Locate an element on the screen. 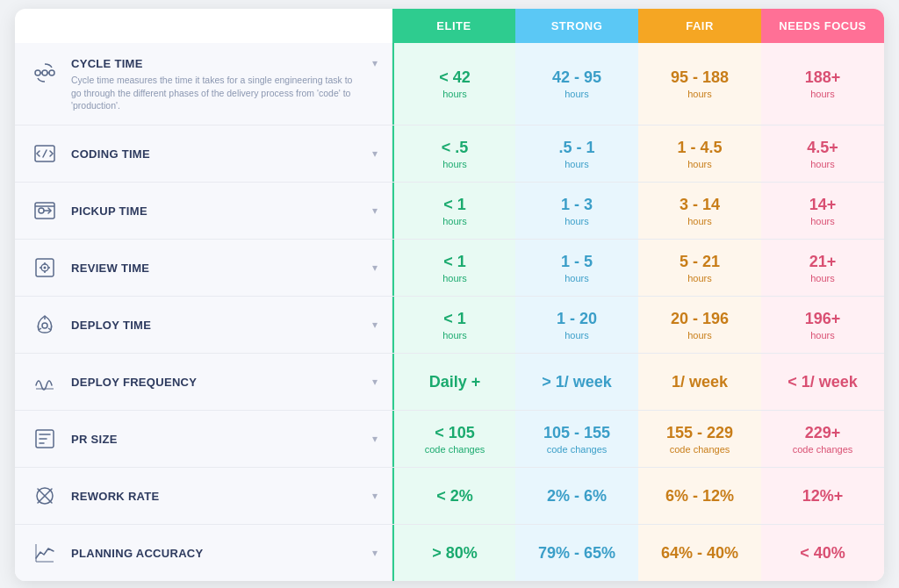 The height and width of the screenshot is (588, 899). fair-main-rework-rate: 6% - 12% is located at coordinates (700, 497).